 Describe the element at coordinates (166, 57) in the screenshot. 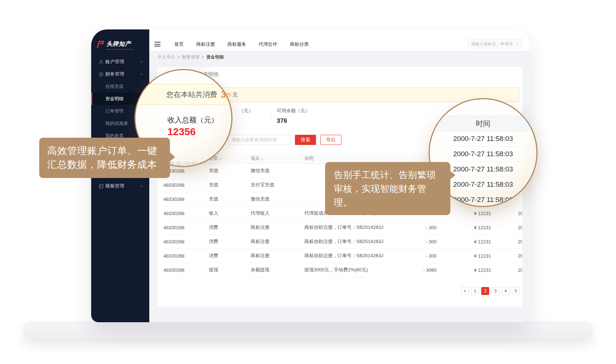

I see `breadcrumb-personal-center: 个人中心` at that location.